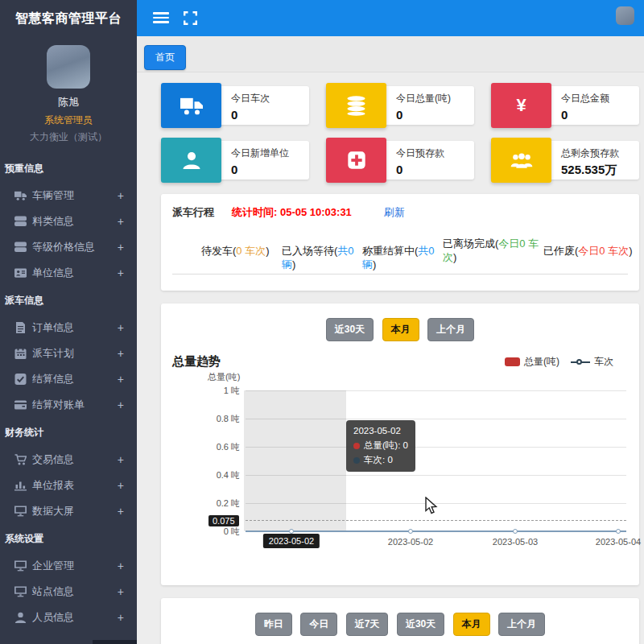  What do you see at coordinates (594, 251) in the screenshot?
I see `status-voided: 已作废(今日0 车次)` at bounding box center [594, 251].